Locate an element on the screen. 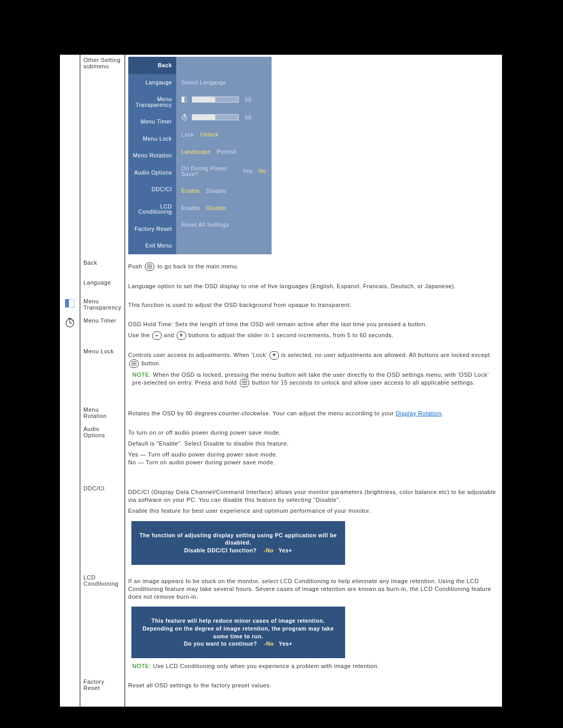 Image resolution: width=563 pixels, height=728 pixels. desc-cell-lcd: If an image appears to be stuck on the m… is located at coordinates (313, 624).